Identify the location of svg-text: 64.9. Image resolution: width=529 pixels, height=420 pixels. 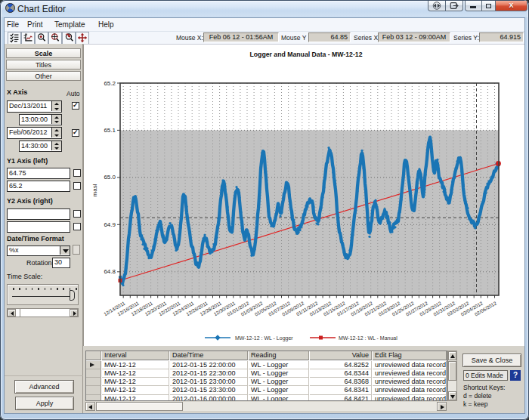
(110, 225).